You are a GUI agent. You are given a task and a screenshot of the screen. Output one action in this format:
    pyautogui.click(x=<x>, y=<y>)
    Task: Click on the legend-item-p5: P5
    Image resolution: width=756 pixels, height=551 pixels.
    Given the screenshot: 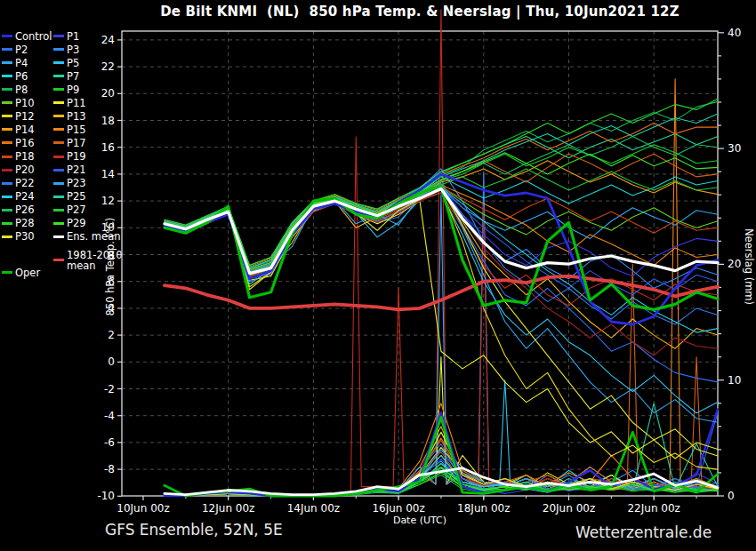 What is the action you would take?
    pyautogui.click(x=66, y=62)
    